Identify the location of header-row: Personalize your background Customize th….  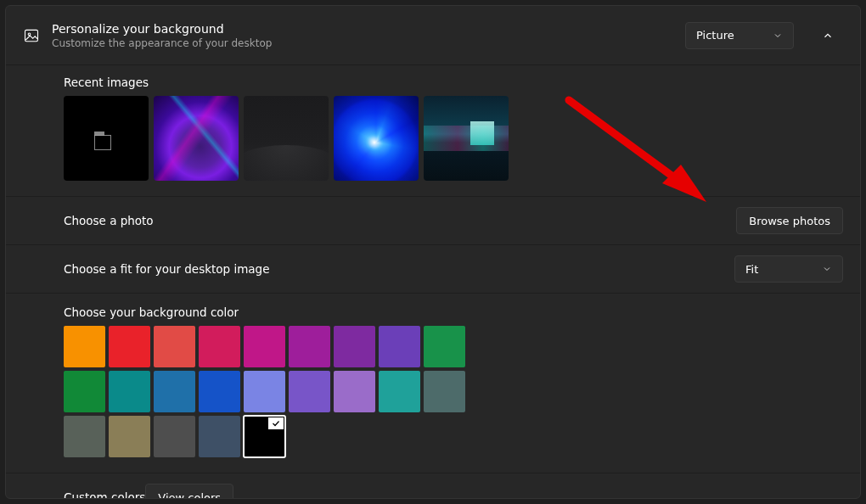
(433, 36).